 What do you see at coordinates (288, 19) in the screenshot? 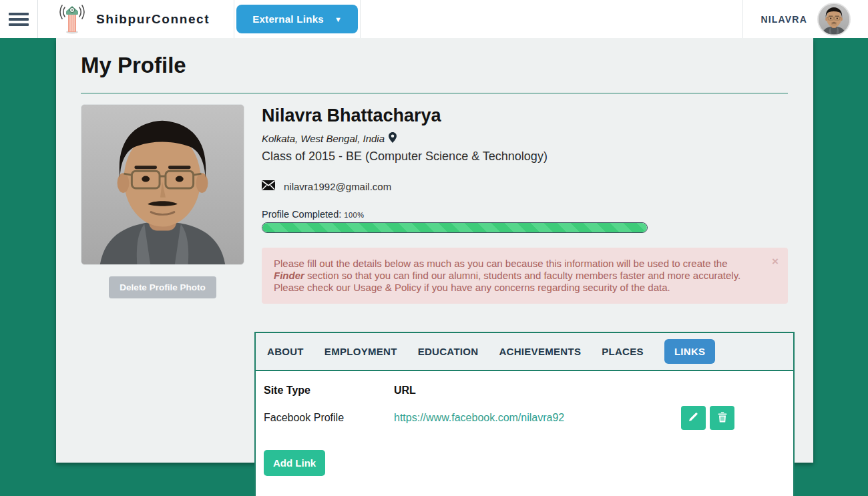
I see `external-links-label: External Links` at bounding box center [288, 19].